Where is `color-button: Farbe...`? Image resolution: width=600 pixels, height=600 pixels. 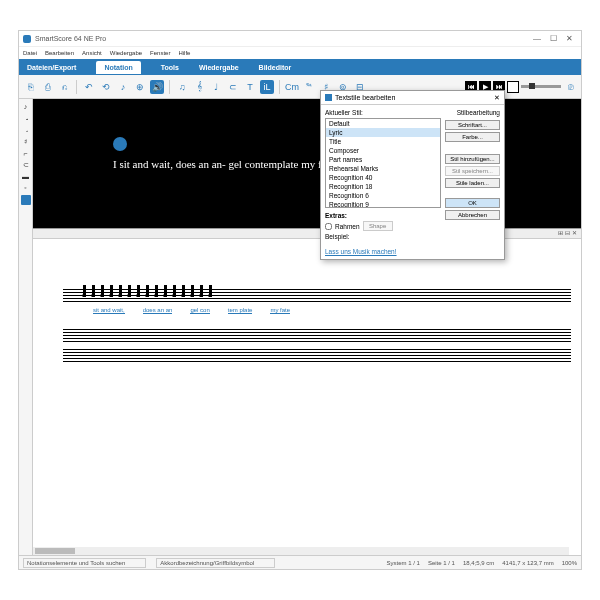
color-button: Farbe... is located at coordinates (472, 137).